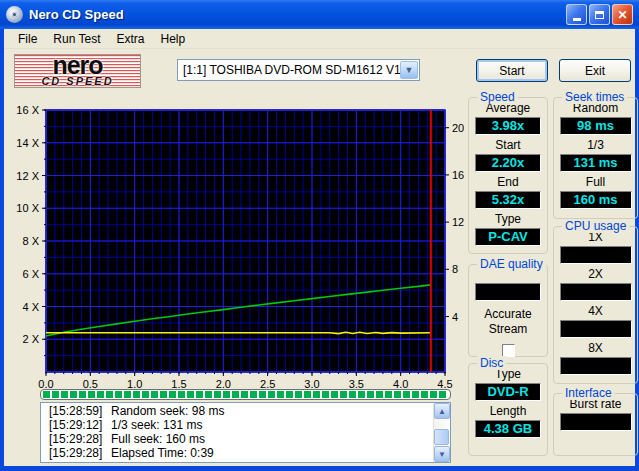 The width and height of the screenshot is (639, 471). I want to click on speed-start-label: Start, so click(508, 146).